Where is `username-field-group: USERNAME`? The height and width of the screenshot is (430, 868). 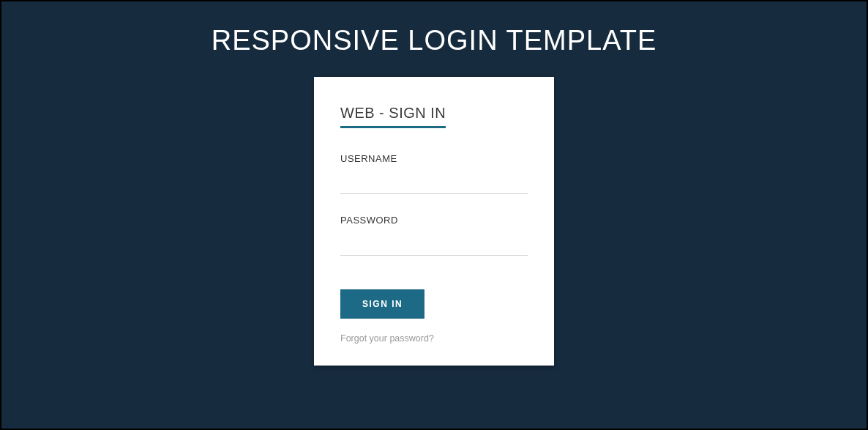 username-field-group: USERNAME is located at coordinates (434, 174).